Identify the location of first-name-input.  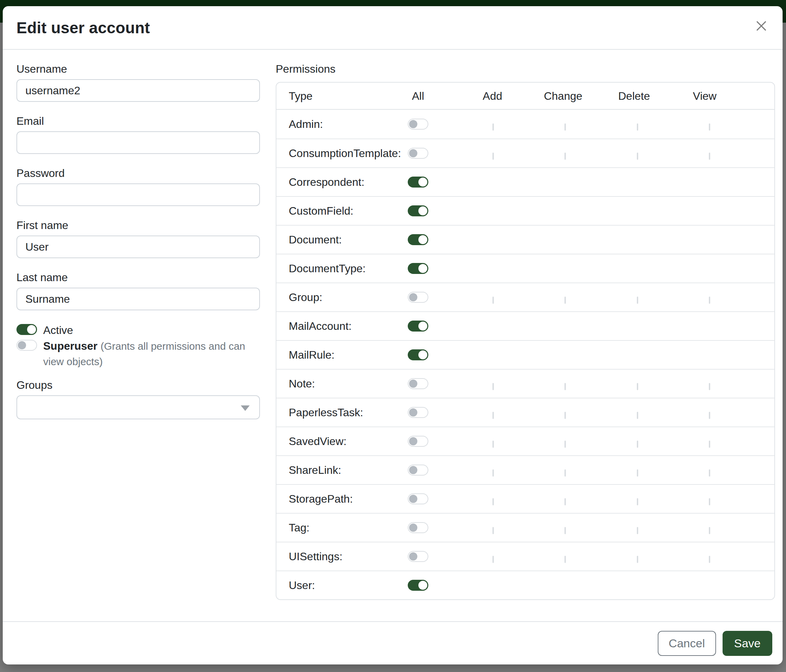
(138, 247).